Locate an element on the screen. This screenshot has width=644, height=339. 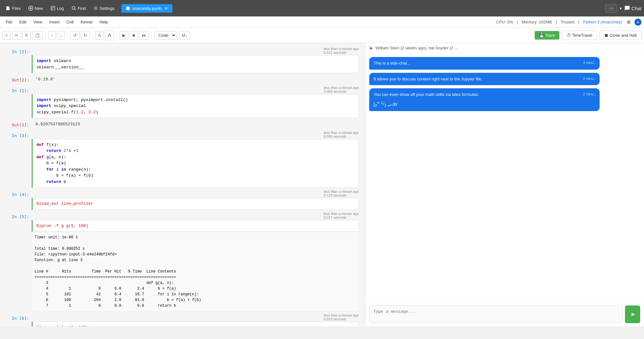
add-cell-button: + is located at coordinates (7, 35).